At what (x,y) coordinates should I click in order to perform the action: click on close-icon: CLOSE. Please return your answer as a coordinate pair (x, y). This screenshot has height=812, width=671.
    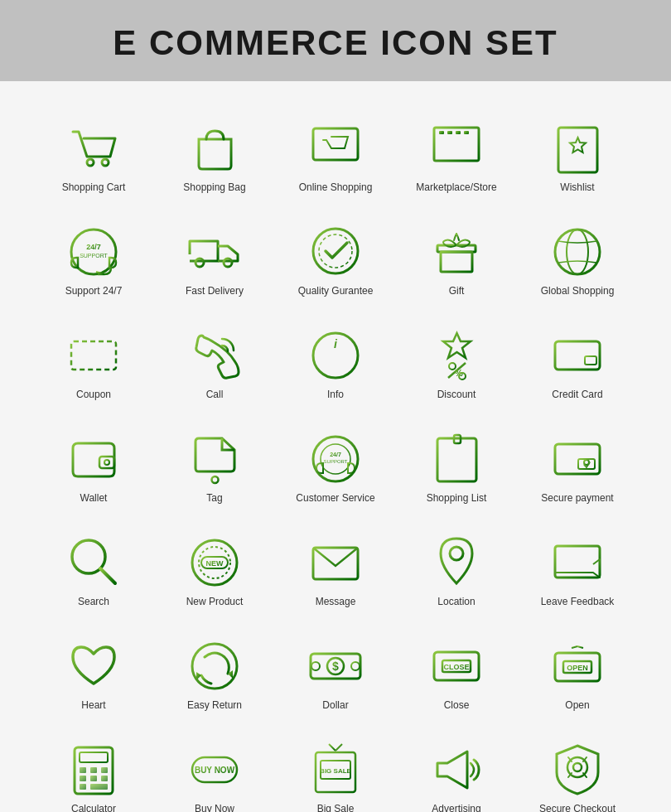
    Looking at the image, I should click on (456, 666).